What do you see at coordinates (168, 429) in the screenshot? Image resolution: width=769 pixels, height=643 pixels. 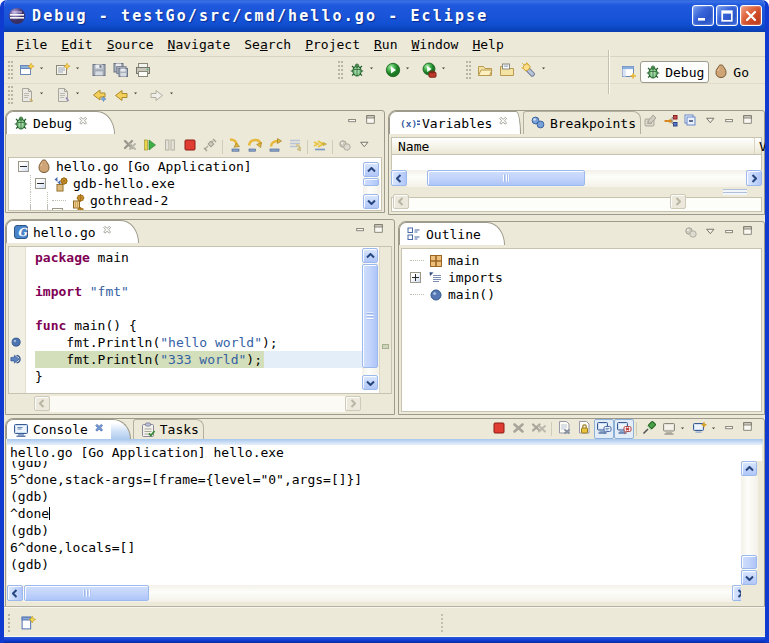 I see `tasks-tab: Tasks` at bounding box center [168, 429].